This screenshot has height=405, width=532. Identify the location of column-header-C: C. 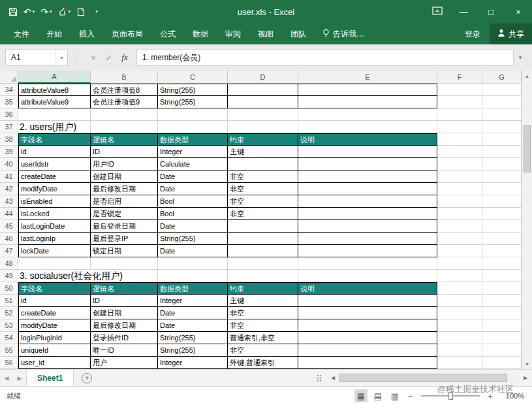
(193, 77).